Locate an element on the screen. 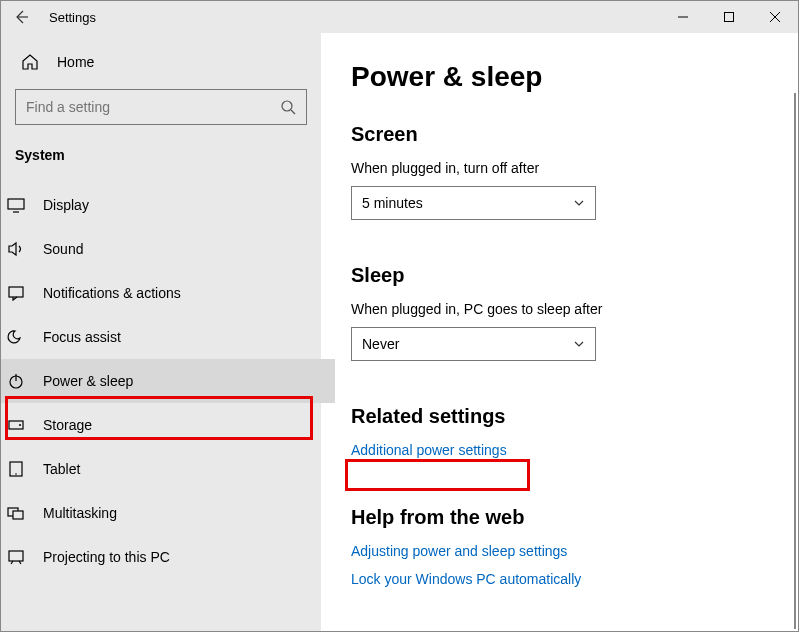 This screenshot has width=799, height=632. screen-label: When plugged in, turn off after is located at coordinates (560, 168).